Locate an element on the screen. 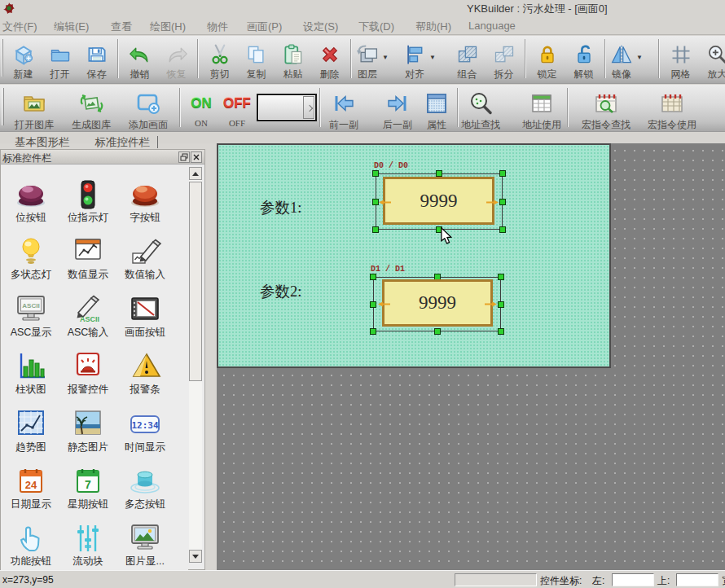 This screenshot has width=725, height=588. menu-item: 绘图(H) is located at coordinates (168, 27).